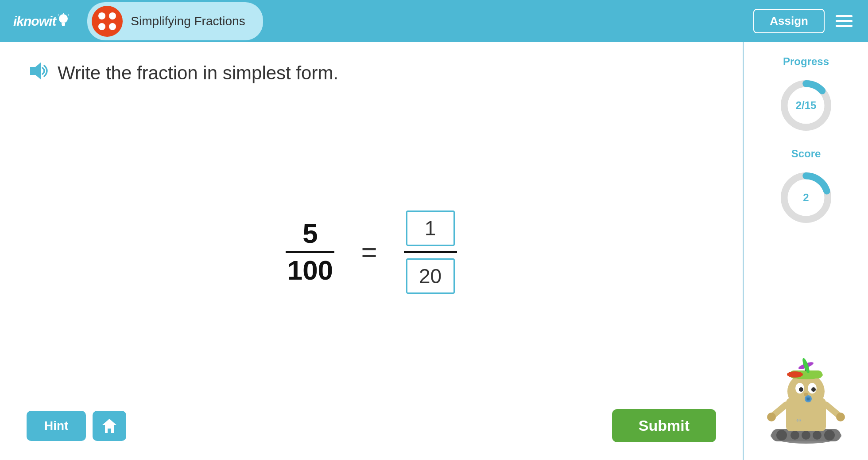 The image size is (868, 460). I want to click on score-value: 2, so click(806, 198).